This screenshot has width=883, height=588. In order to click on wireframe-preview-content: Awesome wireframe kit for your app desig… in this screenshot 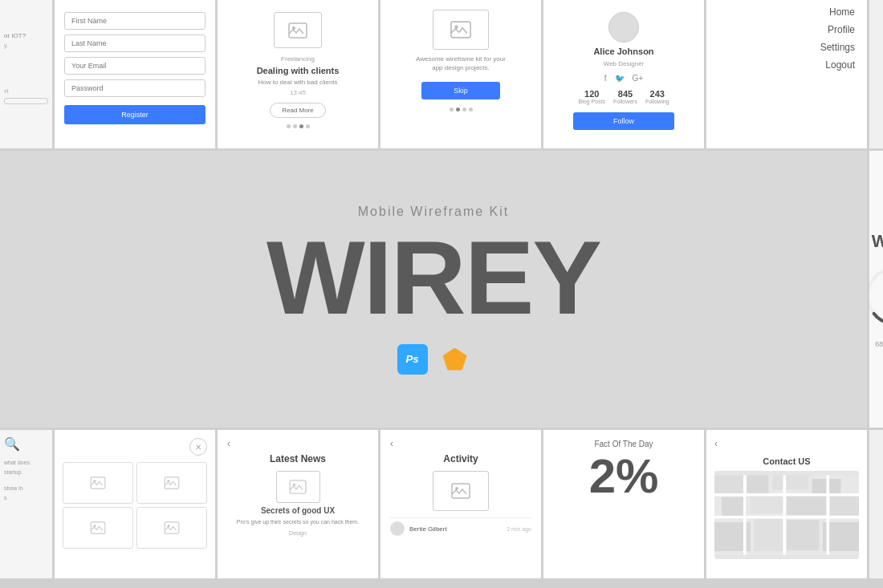, I will do `click(461, 61)`.